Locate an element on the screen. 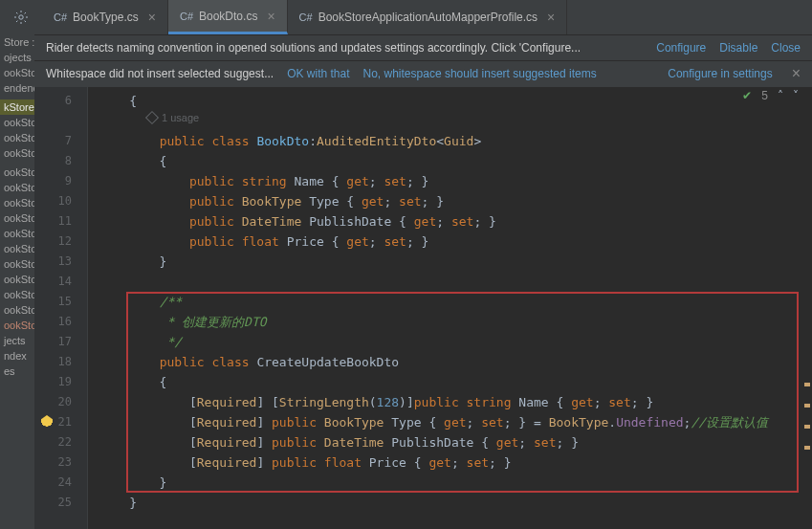 The height and width of the screenshot is (529, 812). line-number: 10 is located at coordinates (61, 201).